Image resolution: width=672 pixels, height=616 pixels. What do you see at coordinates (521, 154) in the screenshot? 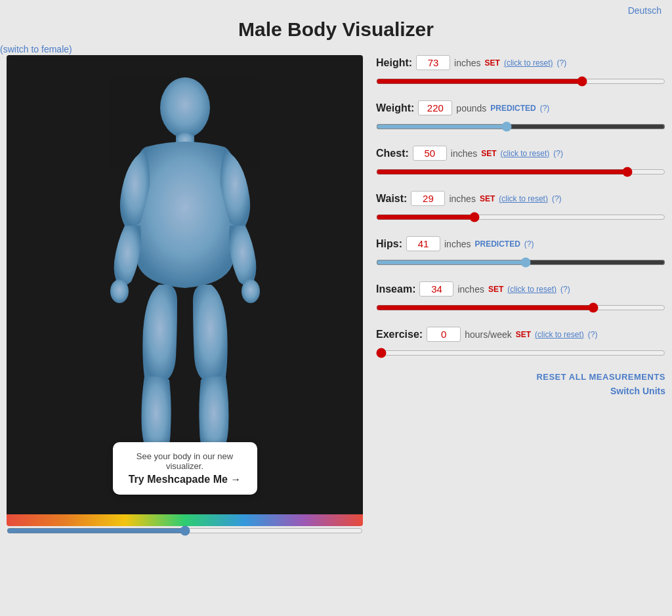
I see `measure-label-row-chest: Chest:inchesSET(click to reset)(?)` at bounding box center [521, 154].